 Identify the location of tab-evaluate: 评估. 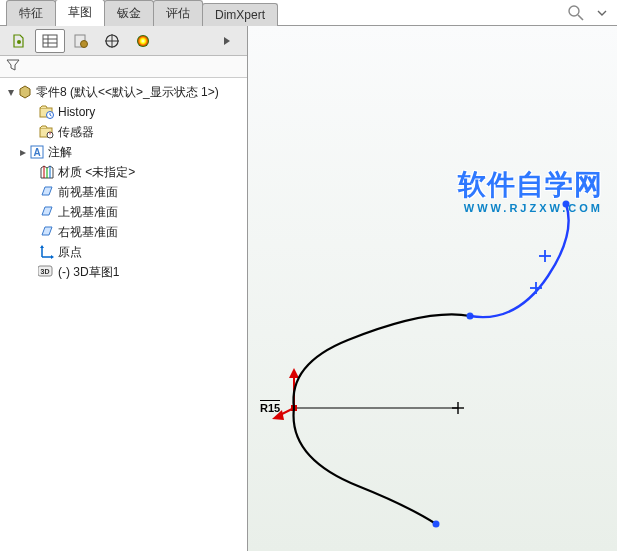
(178, 13).